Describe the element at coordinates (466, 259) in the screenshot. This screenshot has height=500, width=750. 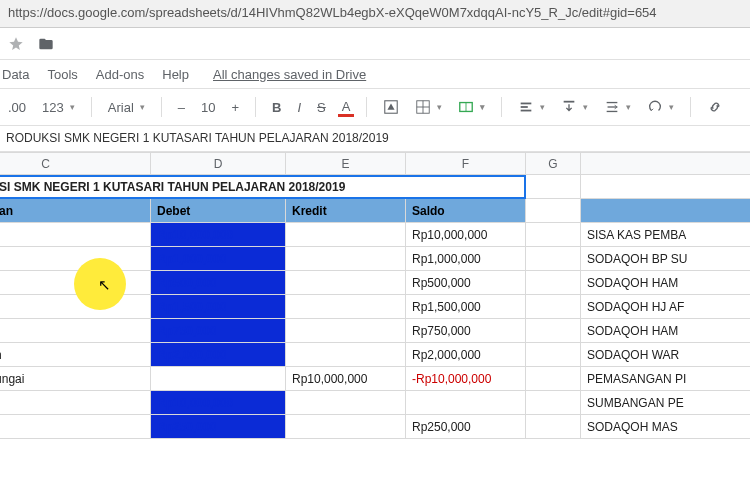
I see `cell-saldo: Rp1,000,000` at that location.